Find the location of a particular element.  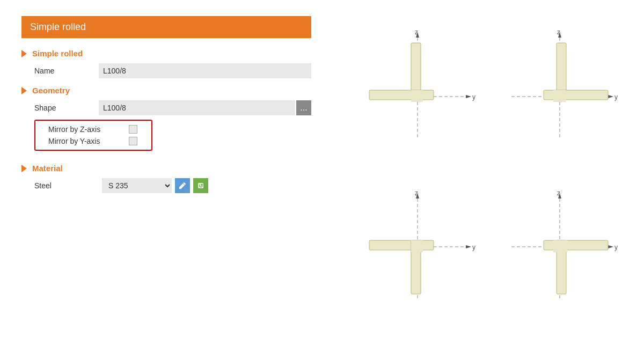

diagram-bottom-right: z y is located at coordinates (559, 249).